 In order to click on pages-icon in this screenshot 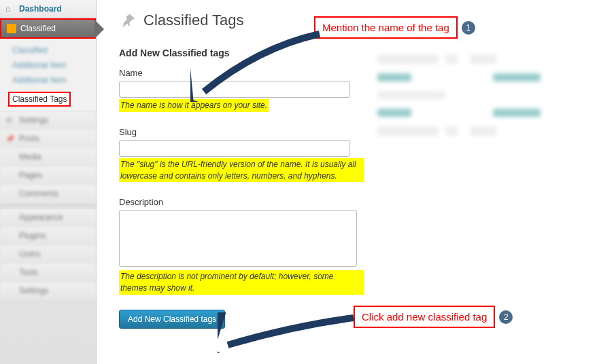, I will do `click(10, 175)`.